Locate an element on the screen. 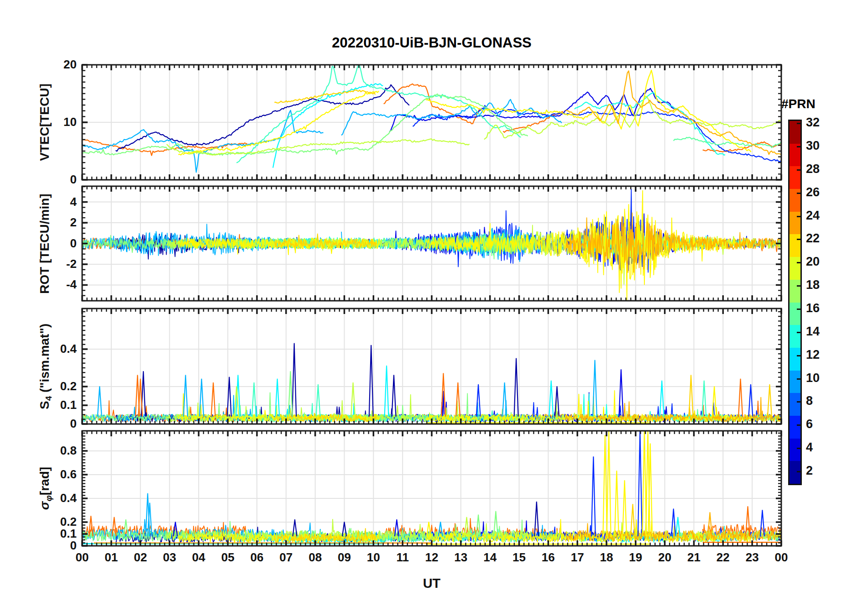  colorbar-tick-label: 20 is located at coordinates (822, 262).